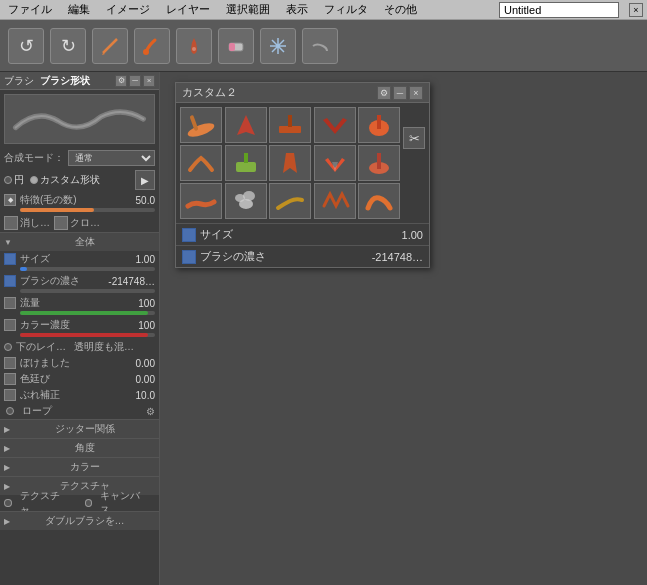 The height and width of the screenshot is (585, 647). What do you see at coordinates (400, 93) in the screenshot?
I see `float-panel-minimize-button: ─` at bounding box center [400, 93].